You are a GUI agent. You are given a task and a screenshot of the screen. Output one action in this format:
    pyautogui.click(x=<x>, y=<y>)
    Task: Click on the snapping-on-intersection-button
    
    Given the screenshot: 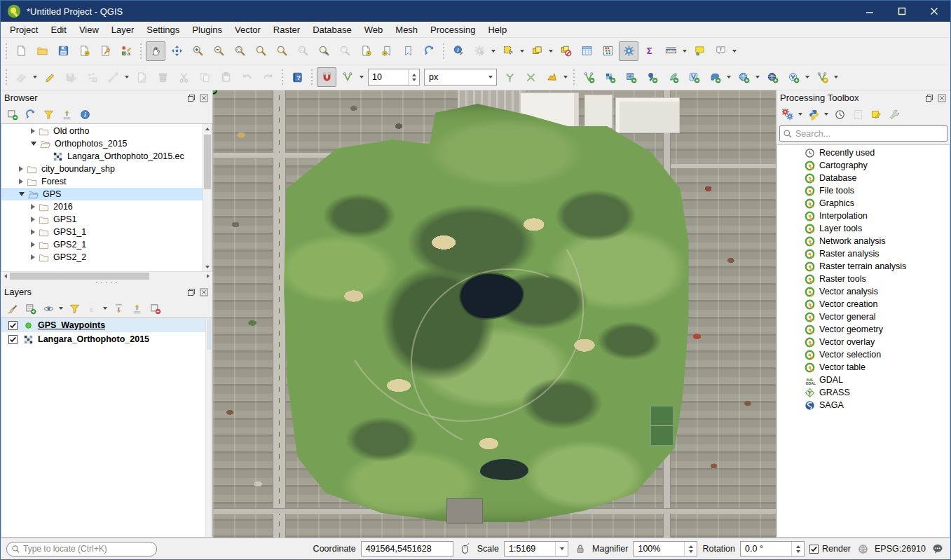 What is the action you would take?
    pyautogui.click(x=531, y=77)
    